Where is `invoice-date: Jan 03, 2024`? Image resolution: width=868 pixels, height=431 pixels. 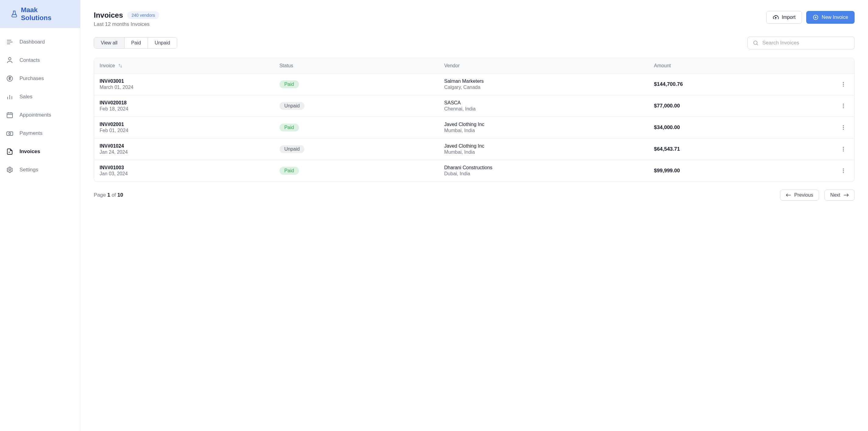
invoice-date: Jan 03, 2024 is located at coordinates (189, 174).